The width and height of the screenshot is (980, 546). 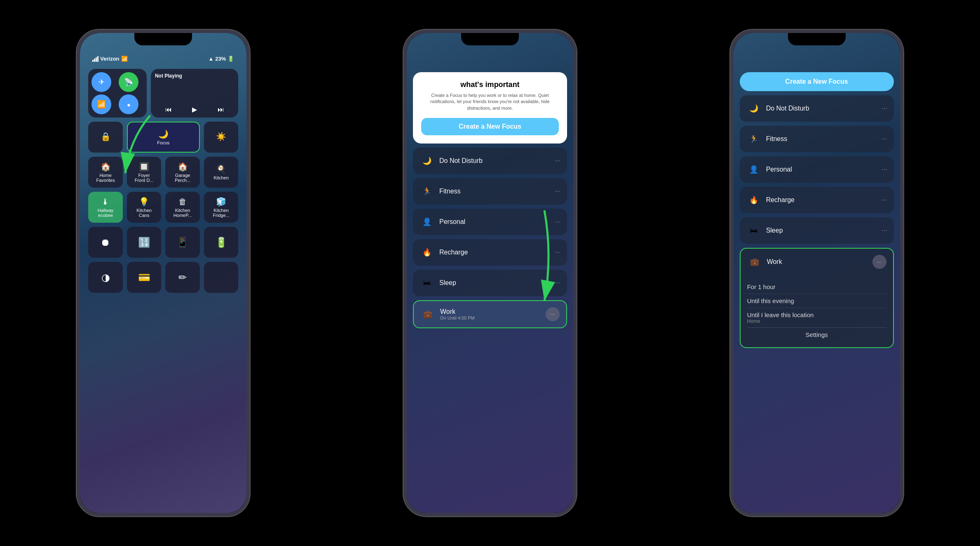 I want to click on create-focus-button-p3: Create a New Focus, so click(x=817, y=82).